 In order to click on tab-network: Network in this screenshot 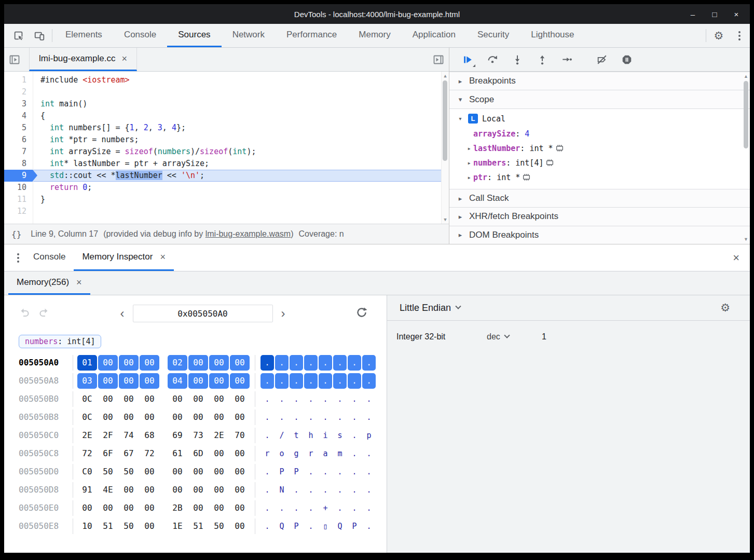, I will do `click(249, 35)`.